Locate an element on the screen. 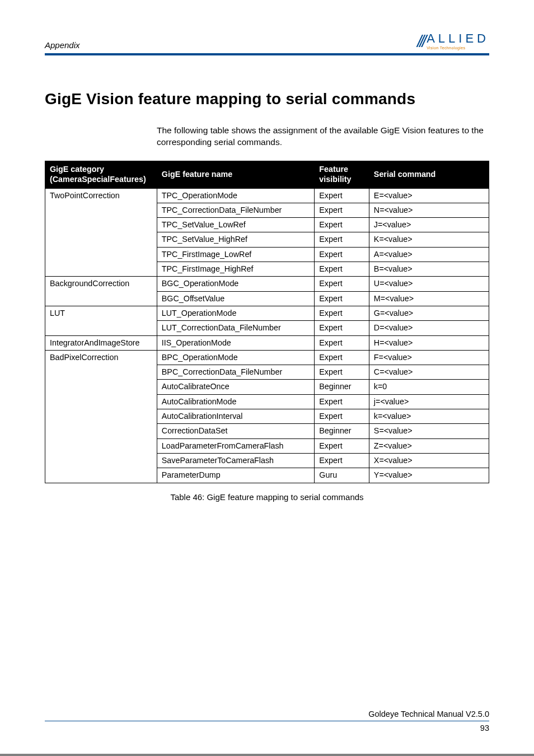 Image resolution: width=534 pixels, height=756 pixels. cell-visibility: Guru is located at coordinates (342, 475).